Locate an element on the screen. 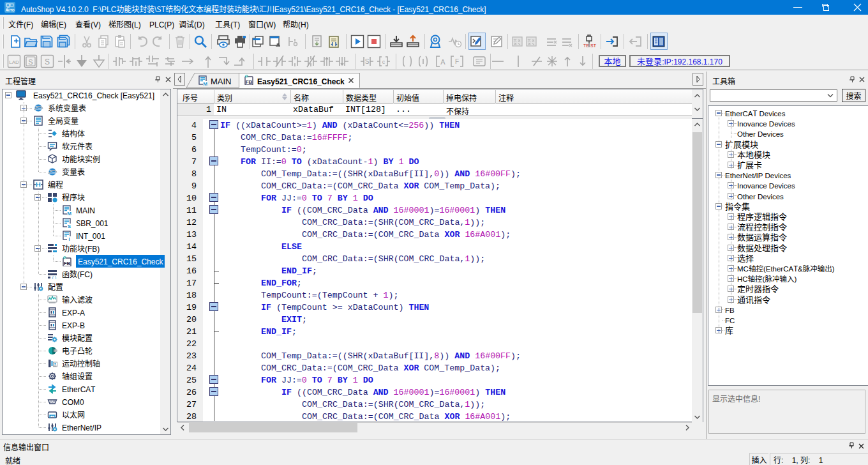 This screenshot has height=465, width=868. svg-text: F is located at coordinates (457, 61).